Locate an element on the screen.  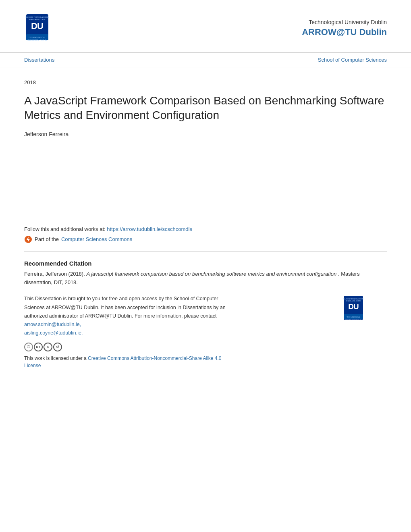
follow-label: Follow this and additional works at: is located at coordinates (65, 229).